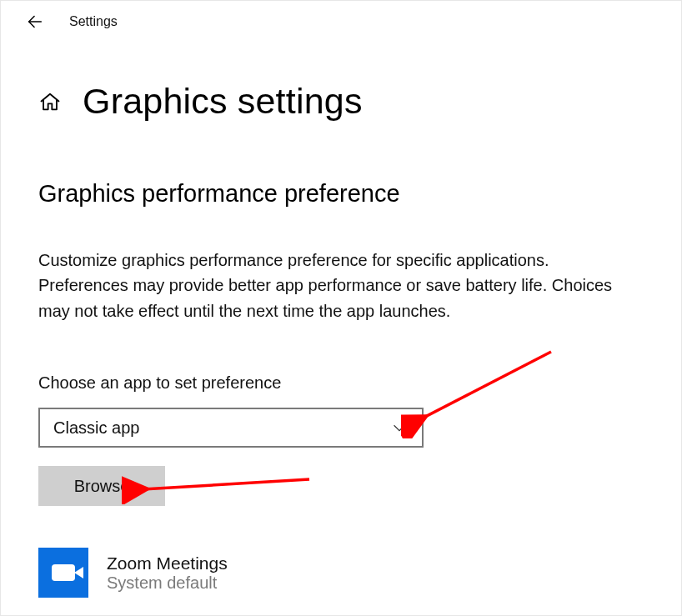 This screenshot has height=616, width=682. Describe the element at coordinates (63, 573) in the screenshot. I see `zoom-app-icon` at that location.